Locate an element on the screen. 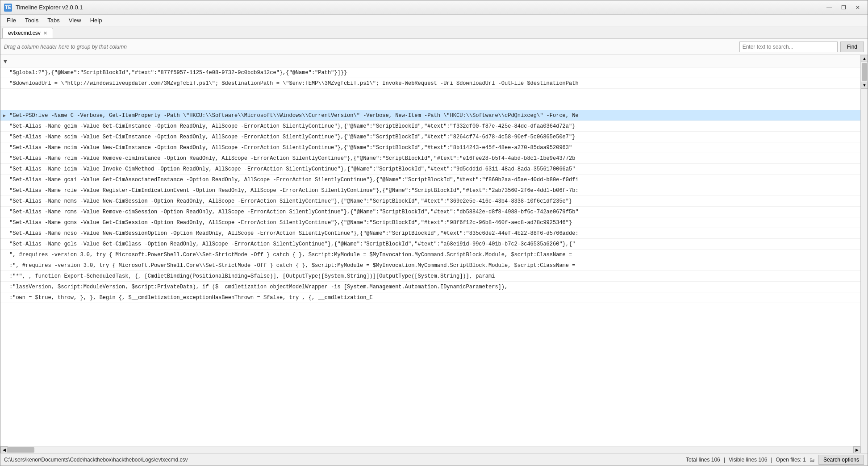 The width and height of the screenshot is (868, 466). row-text: "Set-Alias -Name rcie -Value Register-Ci… is located at coordinates (294, 191).